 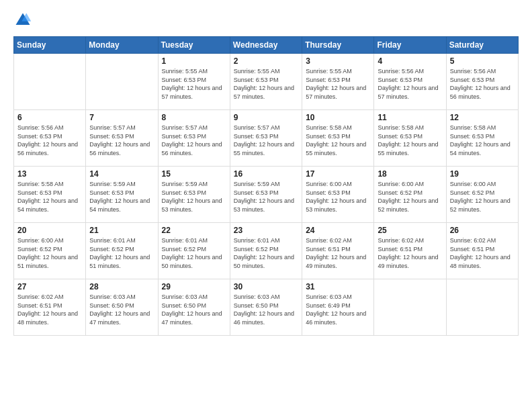 What do you see at coordinates (122, 308) in the screenshot?
I see `calendar-cell: 28Sunrise: 6:03 AM Sunset: 6:50 PM Dayli…` at bounding box center [122, 308].